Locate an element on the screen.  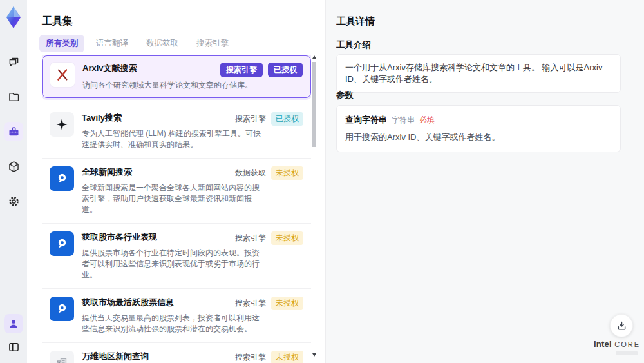
tool-name: 获取市场最活跃股票信息 is located at coordinates (128, 302).